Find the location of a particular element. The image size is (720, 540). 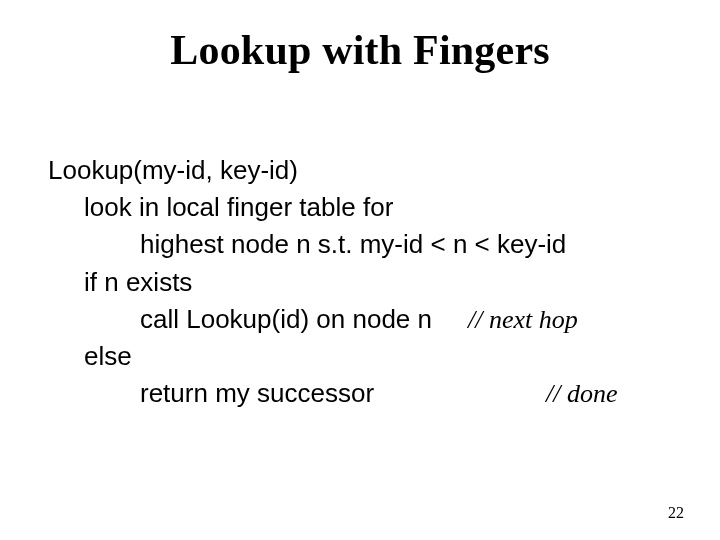

code-text: look in local finger table for is located at coordinates (238, 208).